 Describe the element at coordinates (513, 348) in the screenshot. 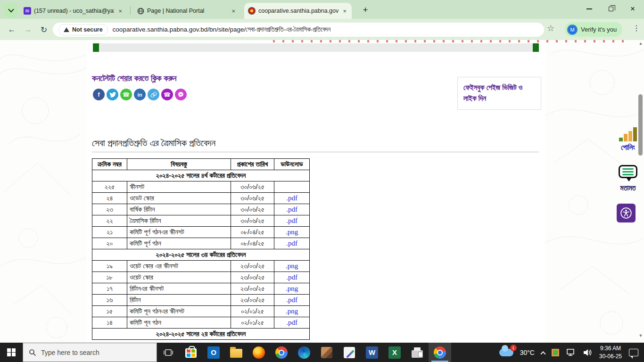

I see `notification-badge: 1` at that location.